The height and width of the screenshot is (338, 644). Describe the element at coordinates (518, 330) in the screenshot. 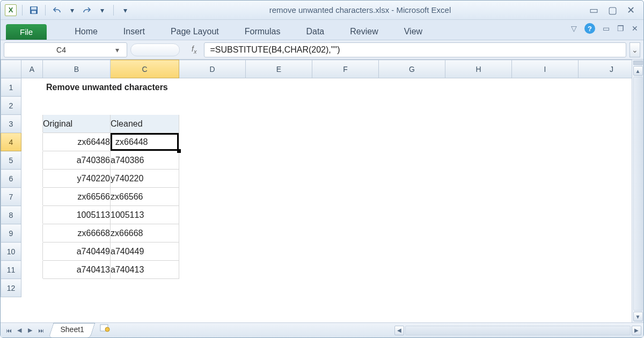

I see `scroll-track-h` at that location.